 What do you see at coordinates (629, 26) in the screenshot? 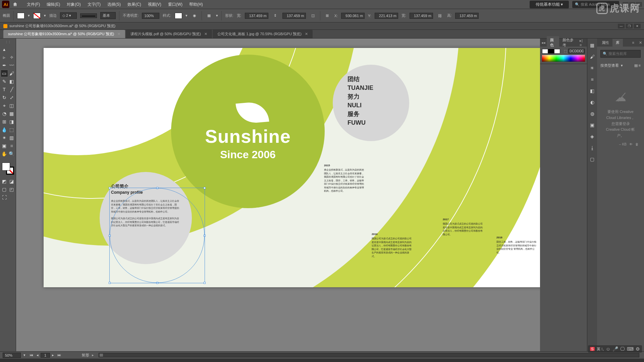
I see `doc-restore-icon: ❐` at bounding box center [629, 26].